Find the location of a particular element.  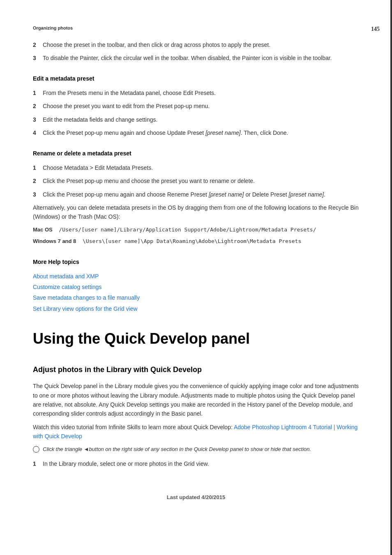

intro-item-1: 2 Choose the preset in the toolbar, and … is located at coordinates (196, 45).